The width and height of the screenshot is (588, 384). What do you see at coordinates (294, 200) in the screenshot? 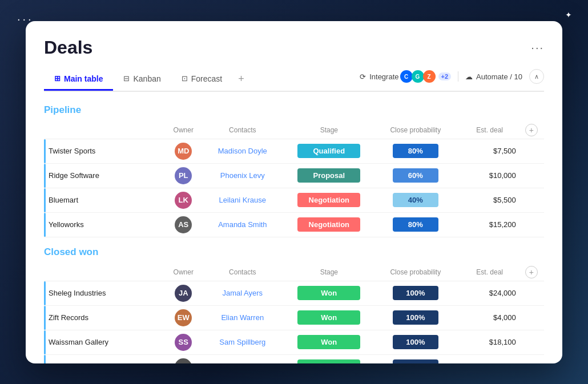
I see `table-row: Bluemart LK Leilani Krause Negotiation 4…` at bounding box center [294, 200].